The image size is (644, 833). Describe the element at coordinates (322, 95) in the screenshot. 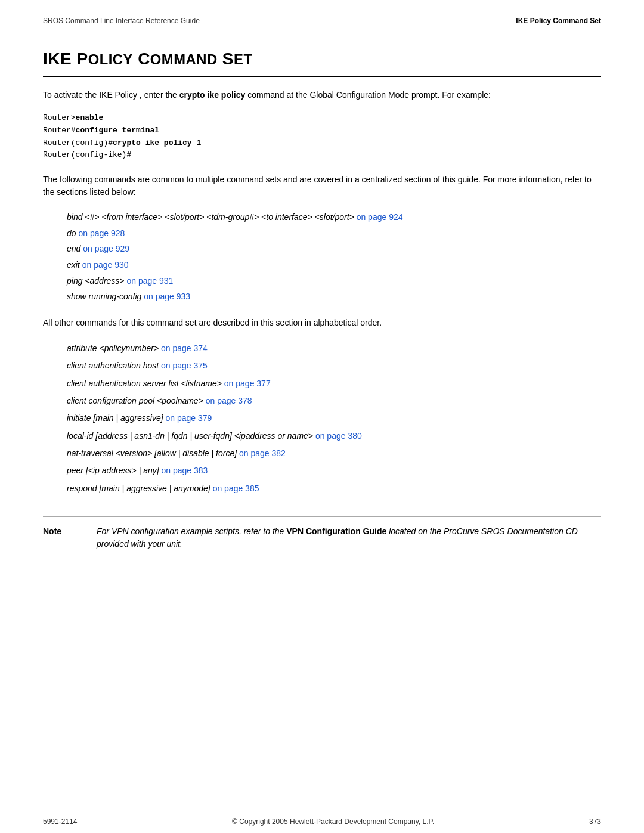

I see `intro-paragraph: To activate the IKE Policy , enter the c…` at that location.